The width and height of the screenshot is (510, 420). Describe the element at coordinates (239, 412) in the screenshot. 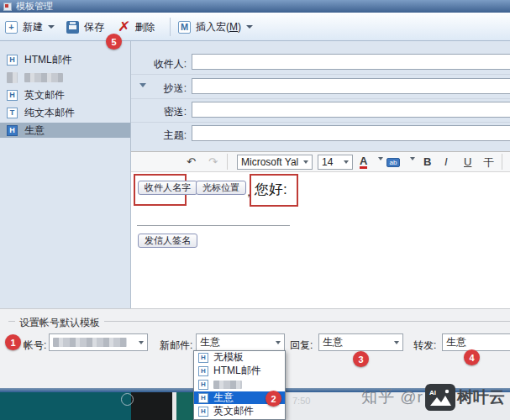

I see `dropdown-item-english-mail: H 英文邮件` at that location.